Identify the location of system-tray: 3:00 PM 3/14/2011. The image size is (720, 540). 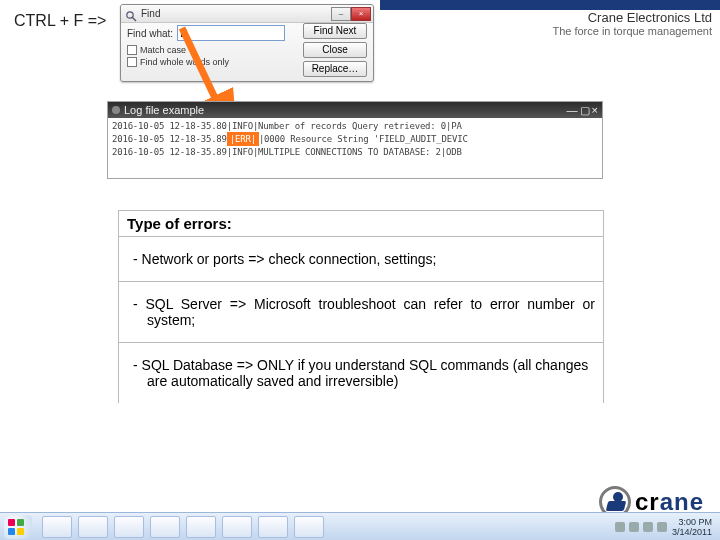
(668, 527).